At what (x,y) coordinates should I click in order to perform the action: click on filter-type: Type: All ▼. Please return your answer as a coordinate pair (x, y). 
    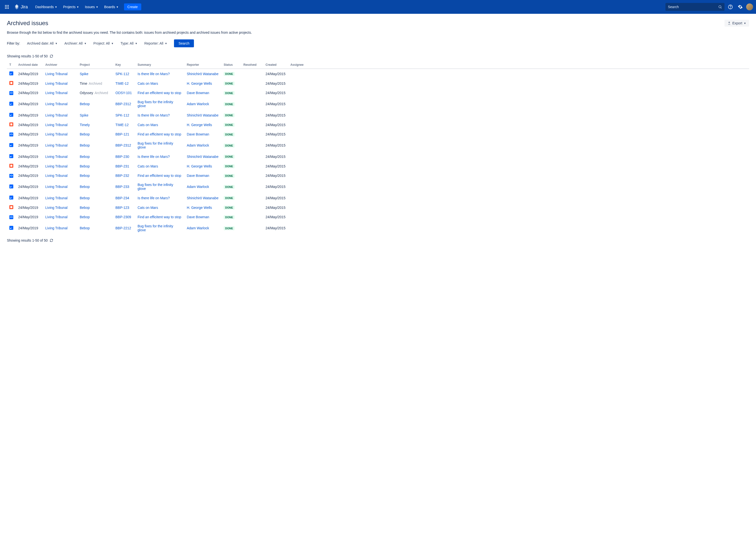
    Looking at the image, I should click on (129, 43).